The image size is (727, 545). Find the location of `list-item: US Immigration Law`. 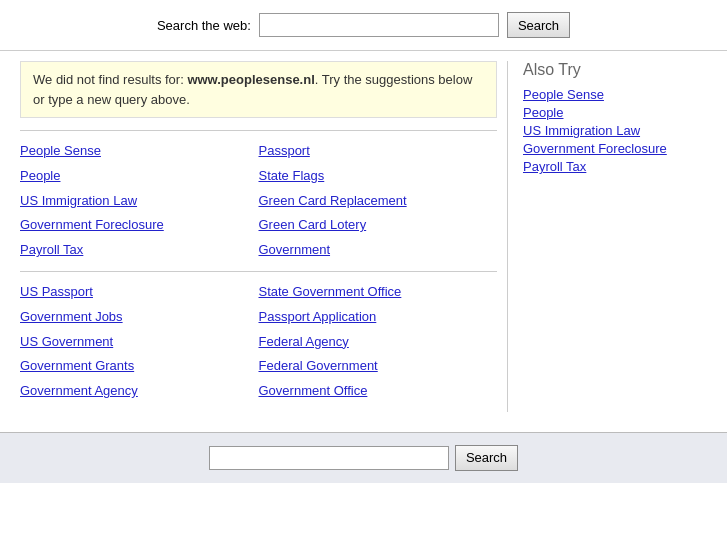

list-item: US Immigration Law is located at coordinates (140, 202).